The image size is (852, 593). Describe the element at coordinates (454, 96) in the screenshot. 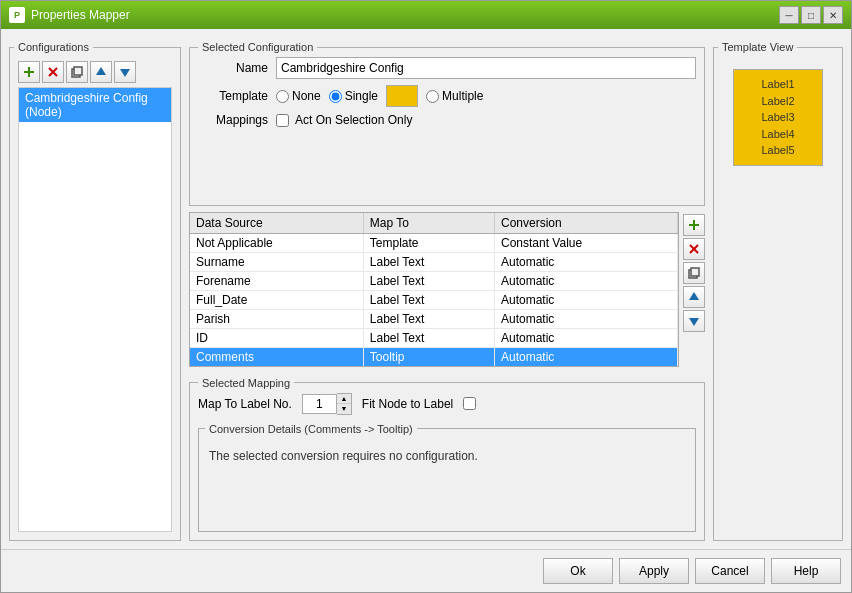

I see `radio-multiple-option: Multiple` at that location.